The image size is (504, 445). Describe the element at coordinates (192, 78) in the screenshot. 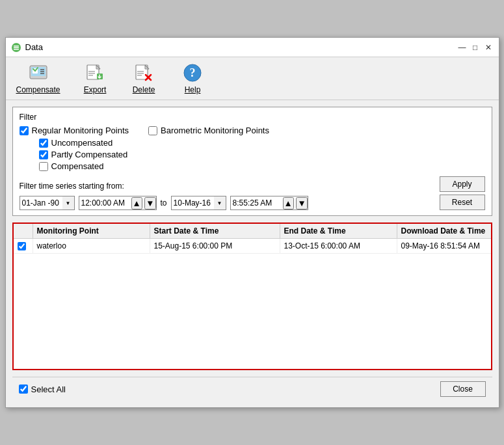

I see `help-button: ? Help` at that location.